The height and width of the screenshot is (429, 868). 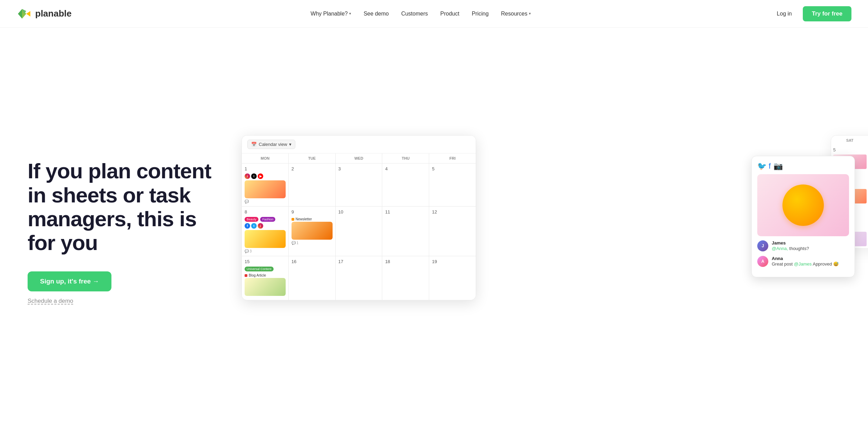 What do you see at coordinates (254, 144) in the screenshot?
I see `calendar-icon: 📅` at bounding box center [254, 144].